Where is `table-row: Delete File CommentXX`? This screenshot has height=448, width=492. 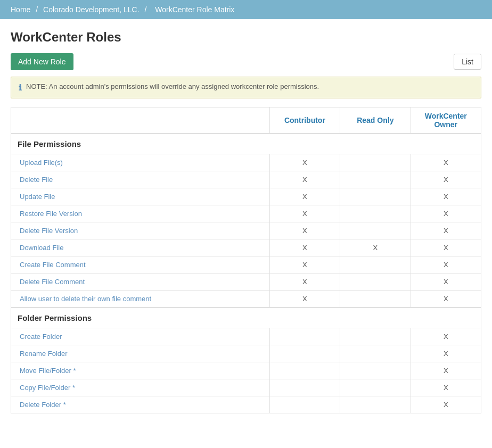 table-row: Delete File CommentXX is located at coordinates (246, 282).